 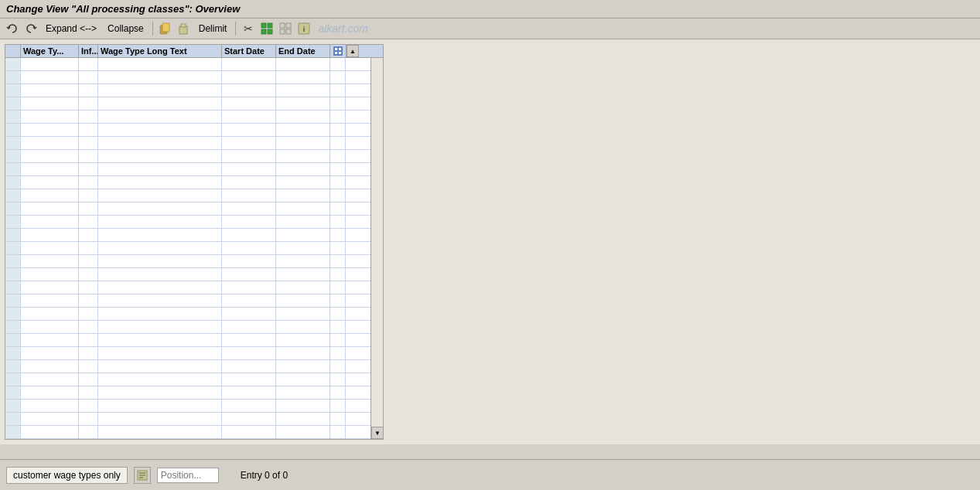 I want to click on paste-icon, so click(x=184, y=29).